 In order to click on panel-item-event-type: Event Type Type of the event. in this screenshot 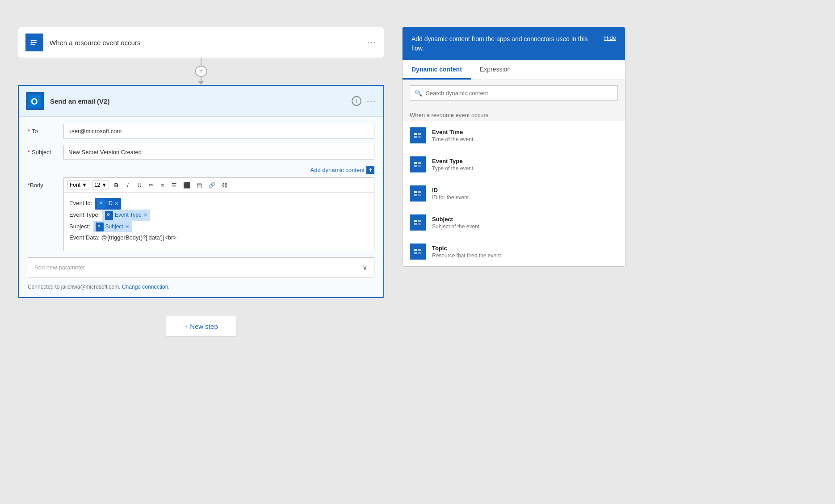, I will do `click(514, 164)`.